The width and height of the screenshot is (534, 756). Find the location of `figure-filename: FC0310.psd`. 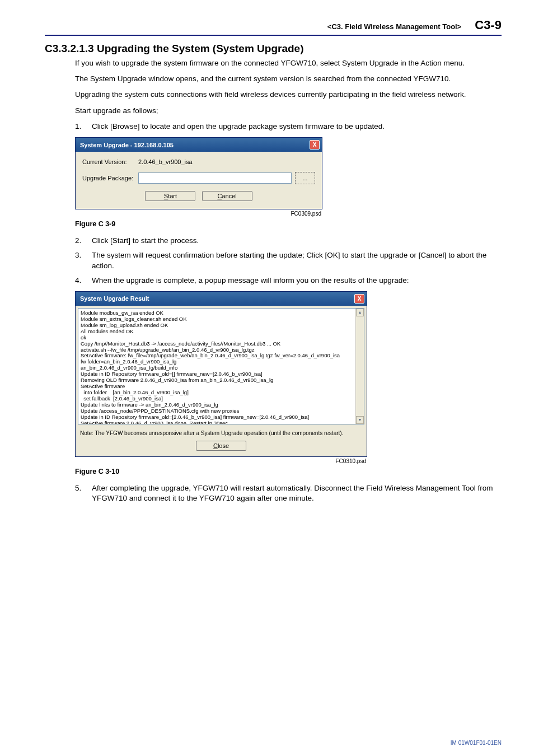

figure-filename: FC0310.psd is located at coordinates (221, 461).